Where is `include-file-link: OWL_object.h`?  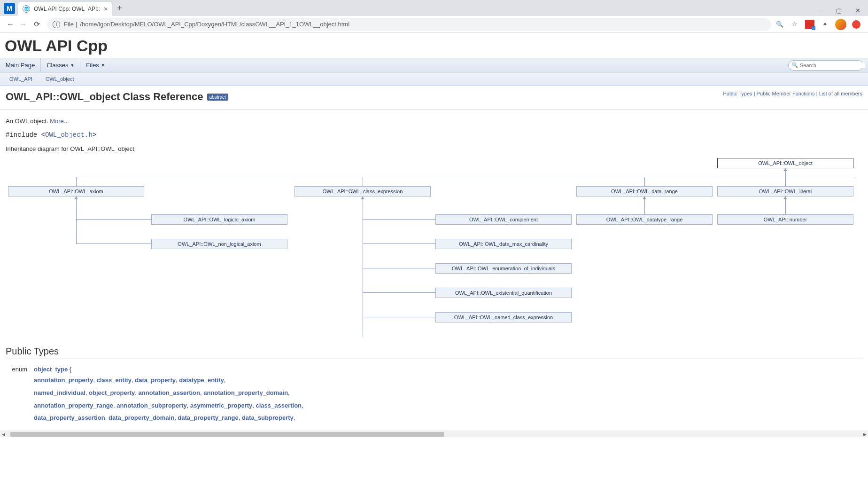 include-file-link: OWL_object.h is located at coordinates (69, 135).